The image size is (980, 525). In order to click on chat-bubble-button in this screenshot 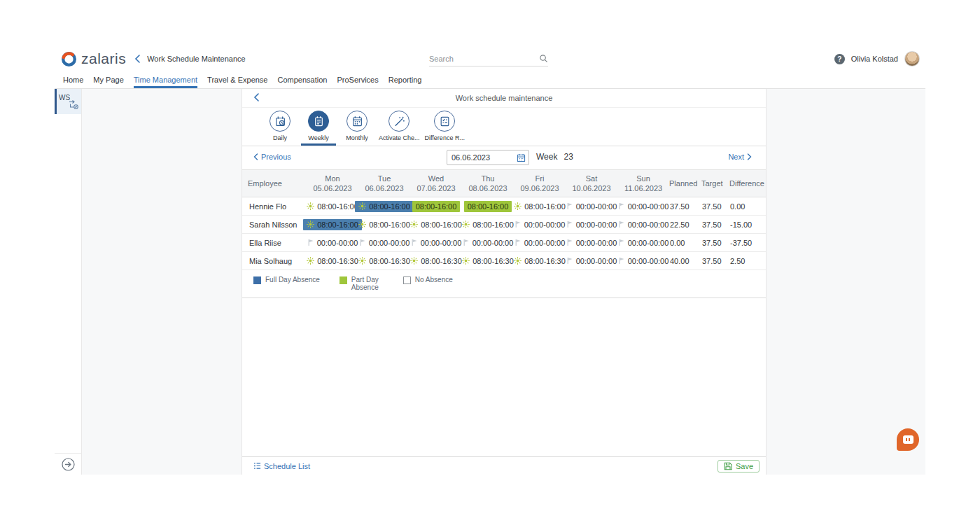, I will do `click(908, 440)`.